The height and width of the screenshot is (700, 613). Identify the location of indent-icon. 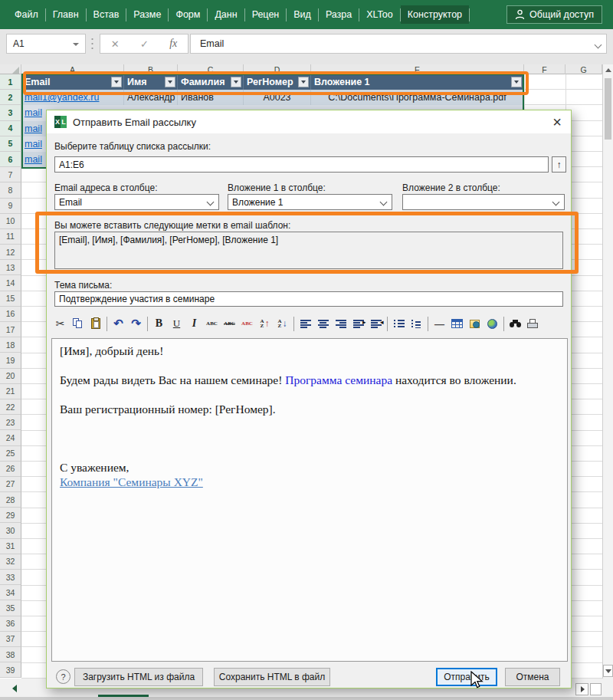
(359, 324).